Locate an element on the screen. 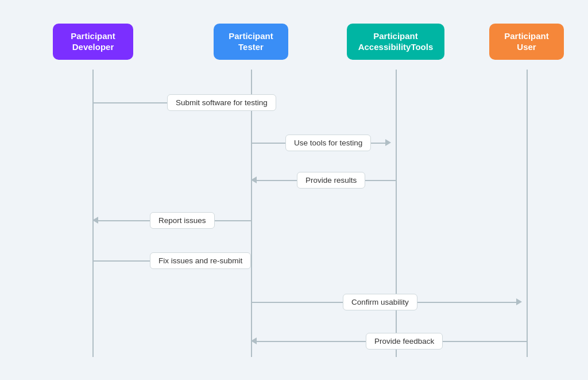  message-confirm-usability: Confirm usability is located at coordinates (389, 302).